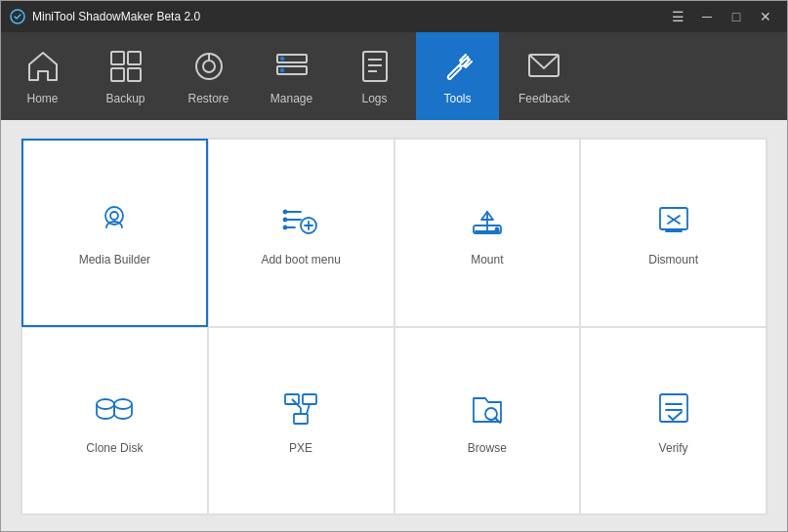 This screenshot has width=788, height=532. What do you see at coordinates (488, 422) in the screenshot?
I see `tool-browse: Browse` at bounding box center [488, 422].